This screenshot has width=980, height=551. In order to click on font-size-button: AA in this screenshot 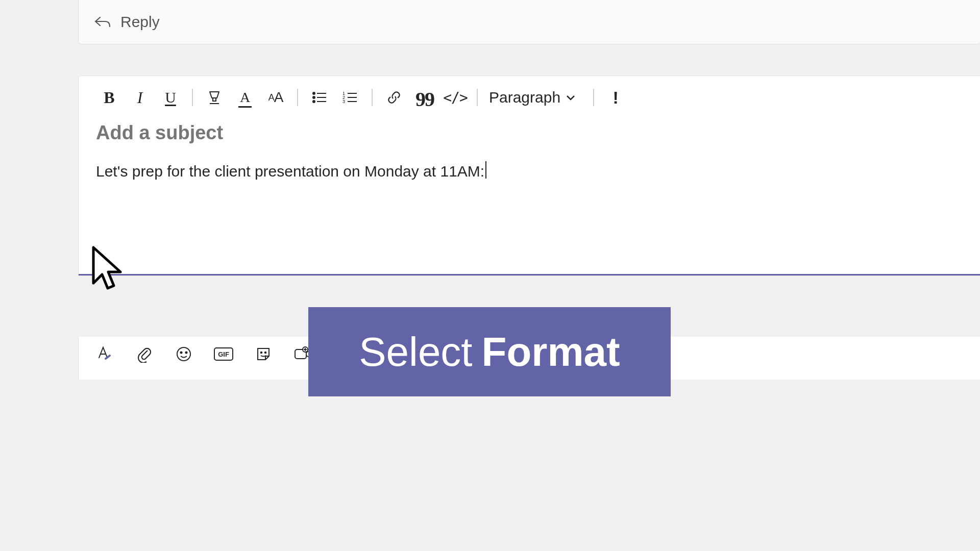, I will do `click(276, 97)`.